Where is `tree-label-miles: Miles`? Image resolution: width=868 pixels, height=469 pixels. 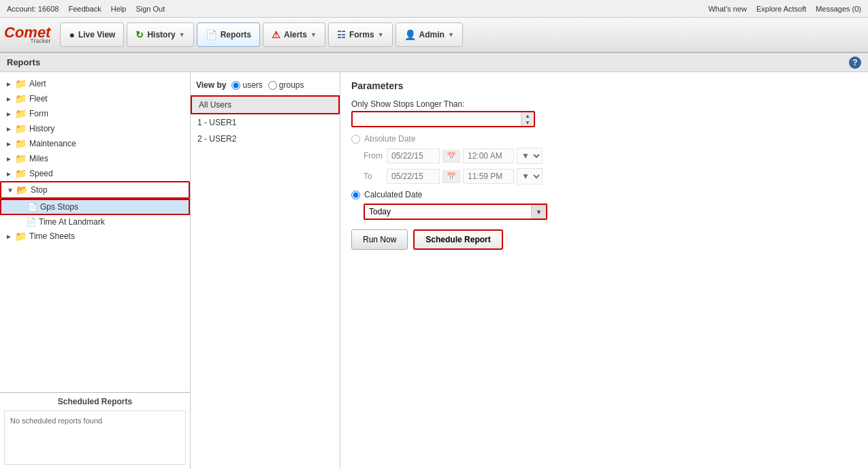 tree-label-miles: Miles is located at coordinates (39, 159).